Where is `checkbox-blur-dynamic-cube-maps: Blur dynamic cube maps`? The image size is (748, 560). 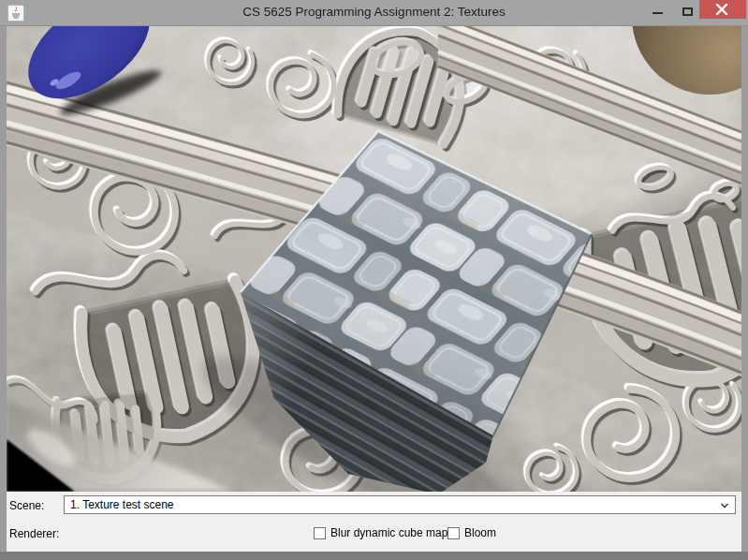
checkbox-blur-dynamic-cube-maps: Blur dynamic cube maps is located at coordinates (384, 533).